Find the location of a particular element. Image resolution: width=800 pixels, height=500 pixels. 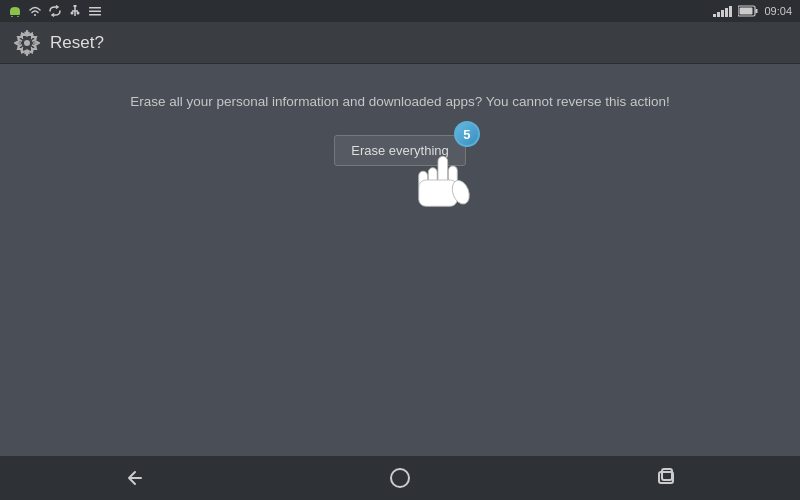

status-left-icons is located at coordinates (55, 11).